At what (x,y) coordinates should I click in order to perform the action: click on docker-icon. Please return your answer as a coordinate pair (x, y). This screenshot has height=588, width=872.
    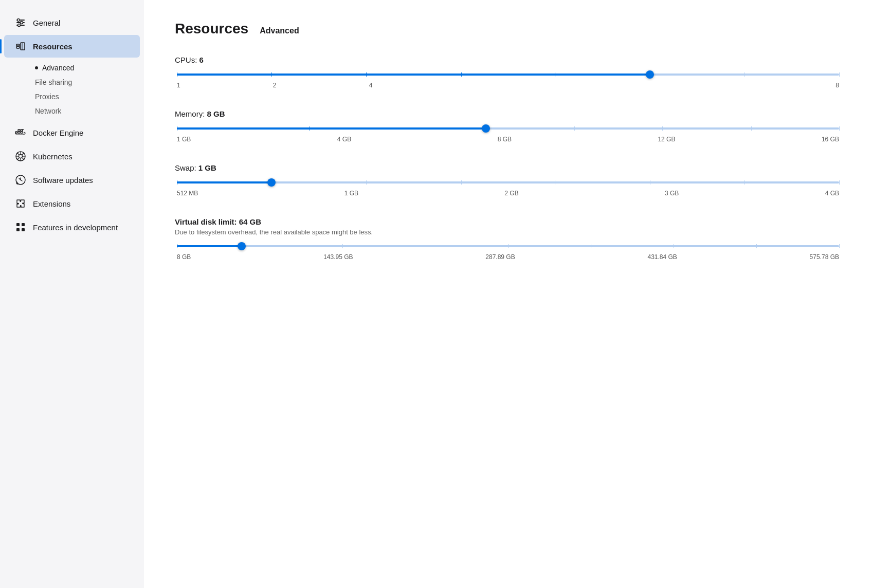
    Looking at the image, I should click on (21, 133).